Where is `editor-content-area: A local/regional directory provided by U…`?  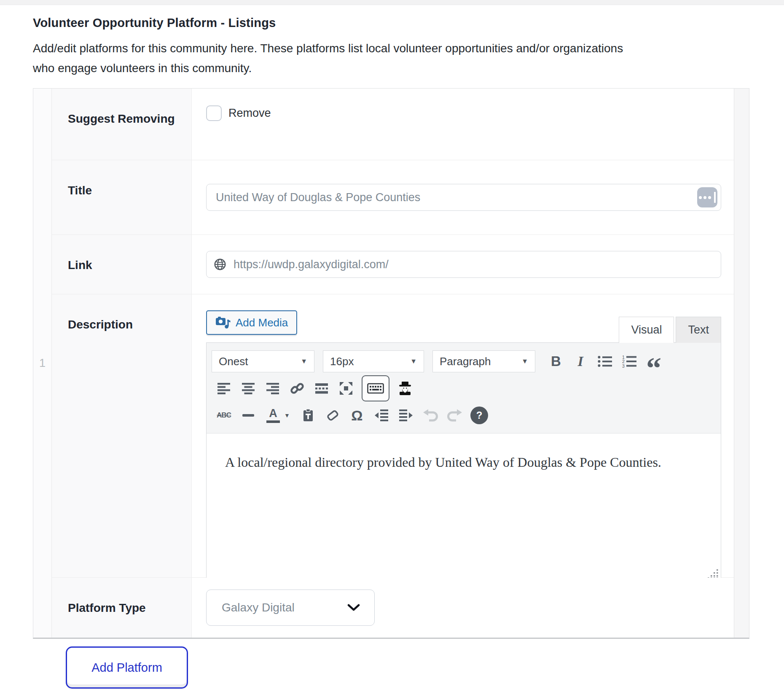 editor-content-area: A local/regional directory provided by U… is located at coordinates (464, 518).